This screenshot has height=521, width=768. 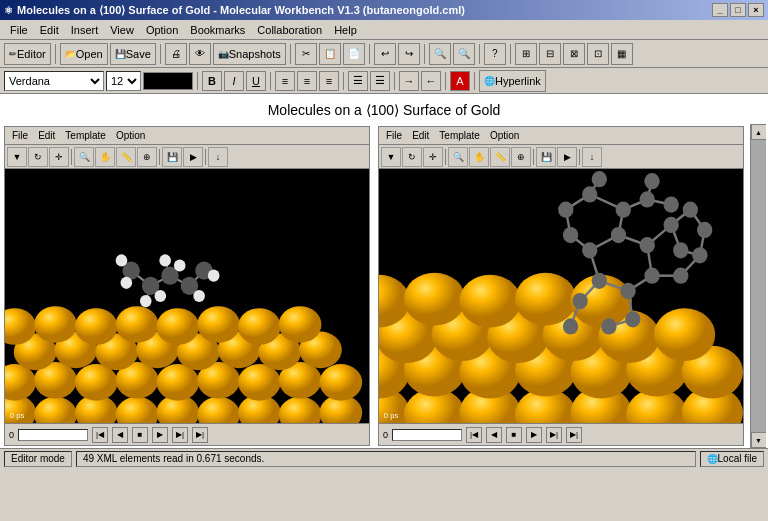 I want to click on right-nav-stop: ■, so click(x=514, y=435).